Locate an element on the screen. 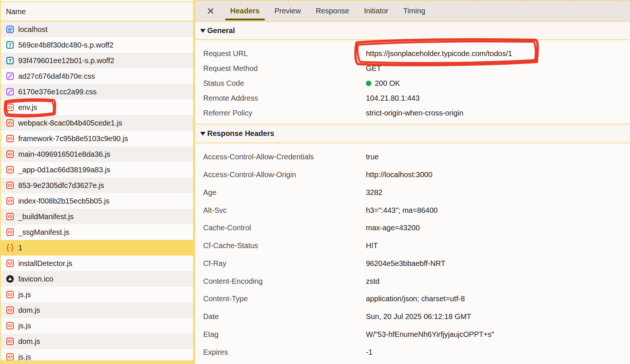 The image size is (630, 364). css-icon is located at coordinates (10, 76).